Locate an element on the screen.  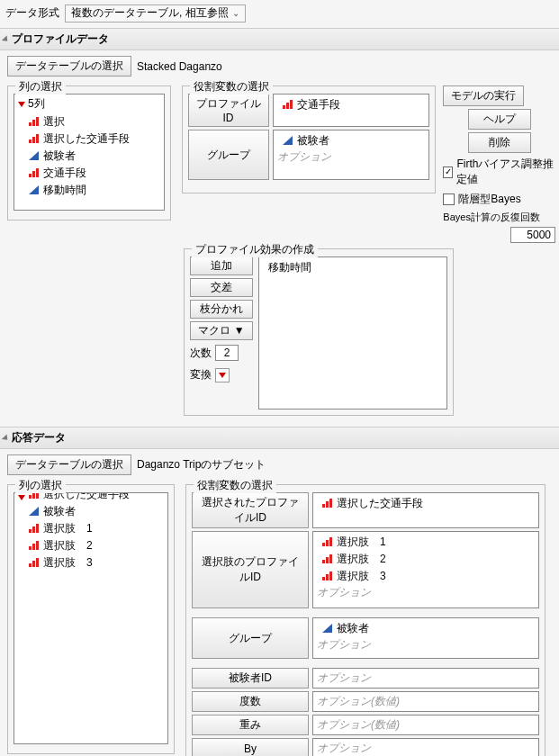
profile-id-target: 交通手段 is located at coordinates (351, 110).